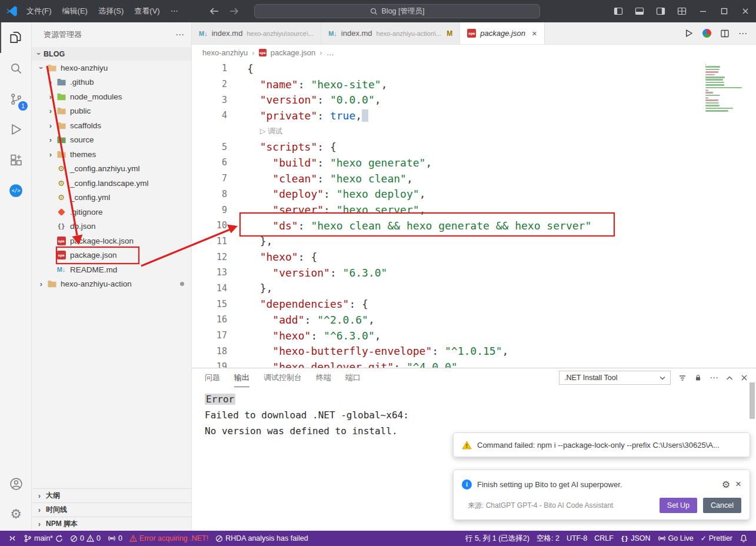  What do you see at coordinates (534, 33) in the screenshot?
I see `close-tab-icon: ×` at bounding box center [534, 33].